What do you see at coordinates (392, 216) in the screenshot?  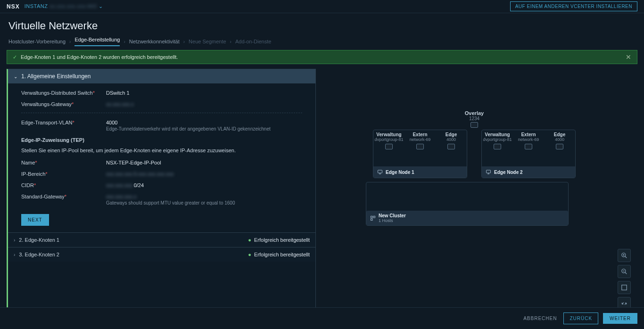 I see `cluster-name: New Cluster` at bounding box center [392, 216].